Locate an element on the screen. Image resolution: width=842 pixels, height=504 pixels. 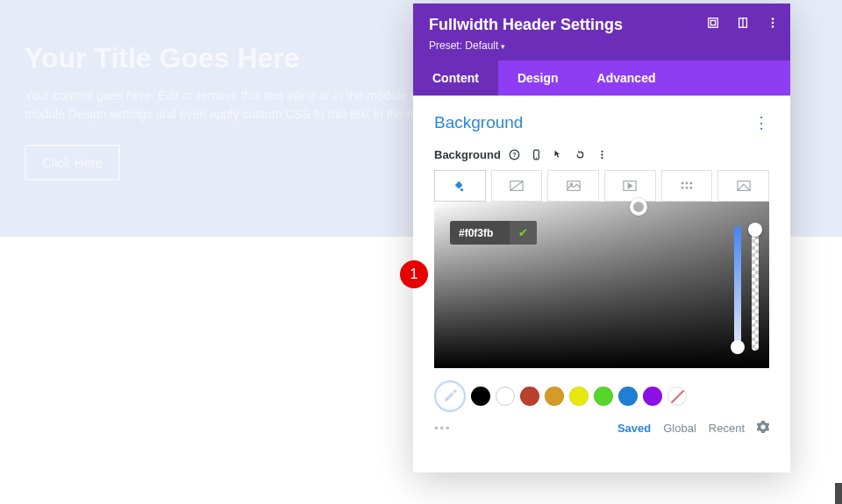
color-saturation-area: ✔ is located at coordinates (602, 285).